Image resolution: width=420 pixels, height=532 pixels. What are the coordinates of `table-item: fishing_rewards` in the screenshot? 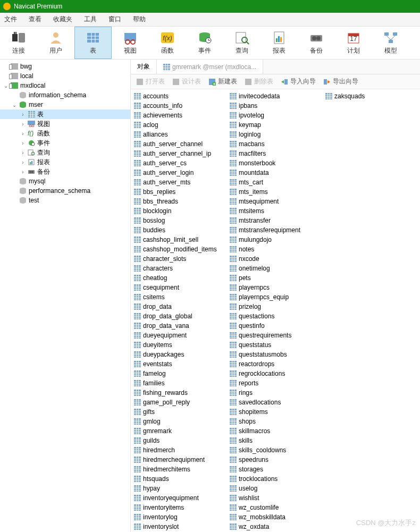 It's located at (181, 393).